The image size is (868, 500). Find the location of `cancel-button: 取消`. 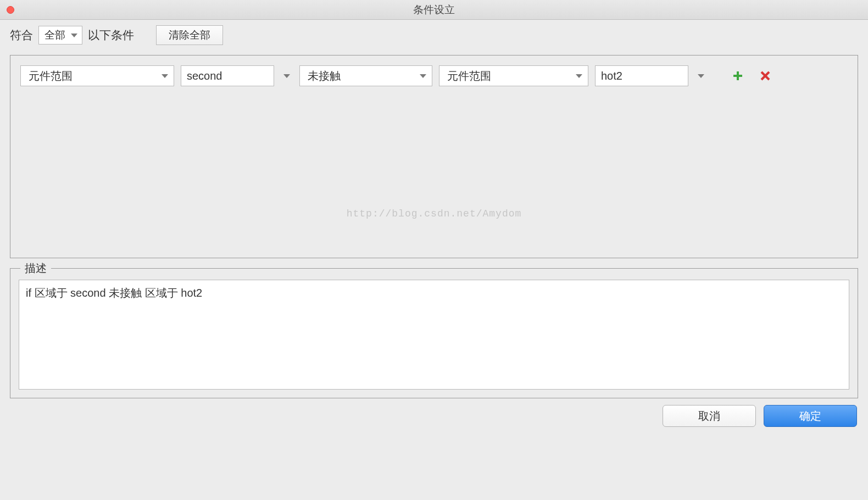

cancel-button: 取消 is located at coordinates (709, 416).